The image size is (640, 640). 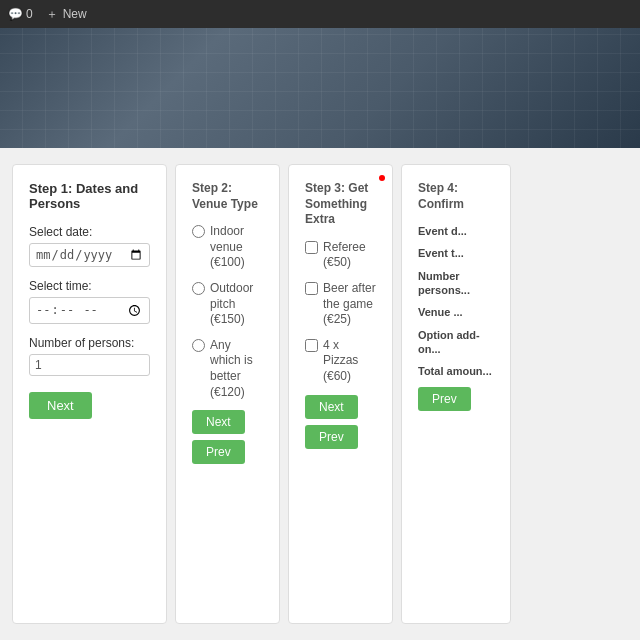 What do you see at coordinates (228, 369) in the screenshot?
I see `venue-option-any: Any which is better (€120)` at bounding box center [228, 369].